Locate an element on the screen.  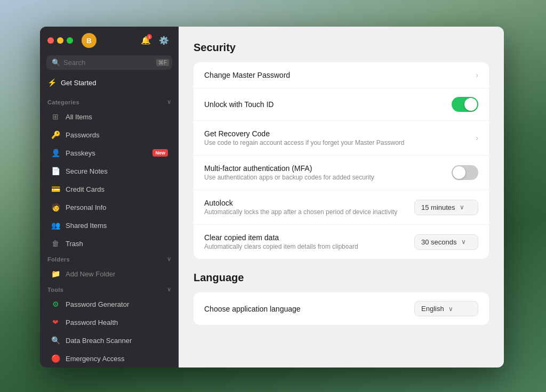
sidebar-item-all-items: ⊞ All Items is located at coordinates (109, 117).